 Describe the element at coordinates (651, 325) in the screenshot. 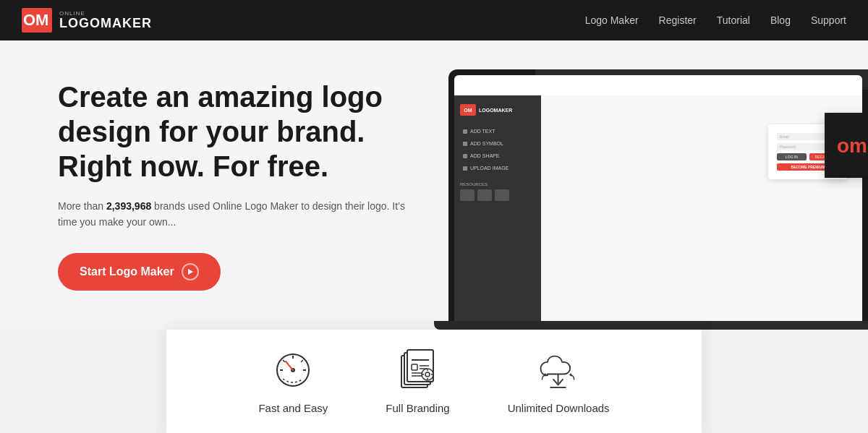

I see `laptop-base` at that location.